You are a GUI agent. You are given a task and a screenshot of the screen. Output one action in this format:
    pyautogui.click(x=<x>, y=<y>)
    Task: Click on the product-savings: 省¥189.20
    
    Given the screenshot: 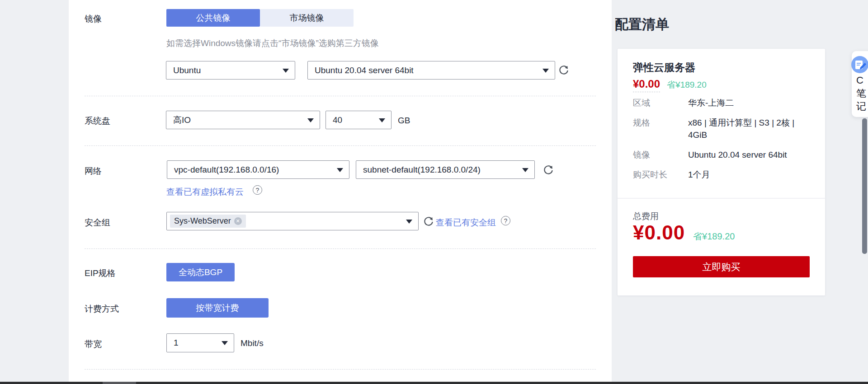 What is the action you would take?
    pyautogui.click(x=687, y=85)
    